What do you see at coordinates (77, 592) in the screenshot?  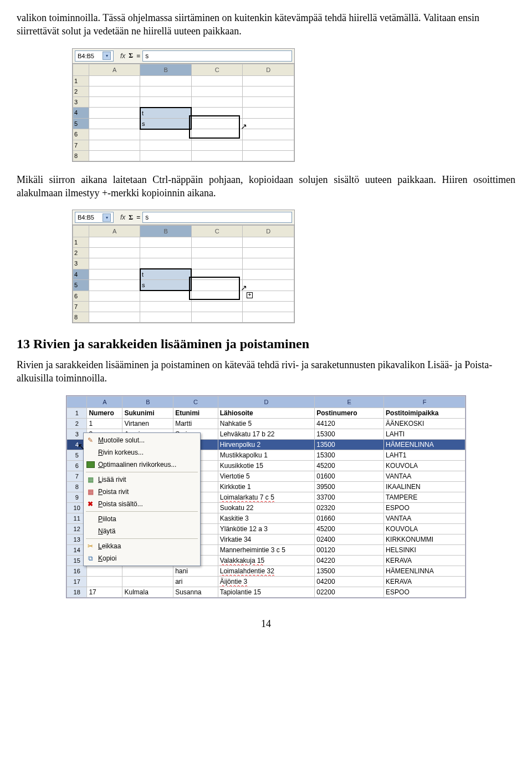 I see `row-header: 18` at bounding box center [77, 592].